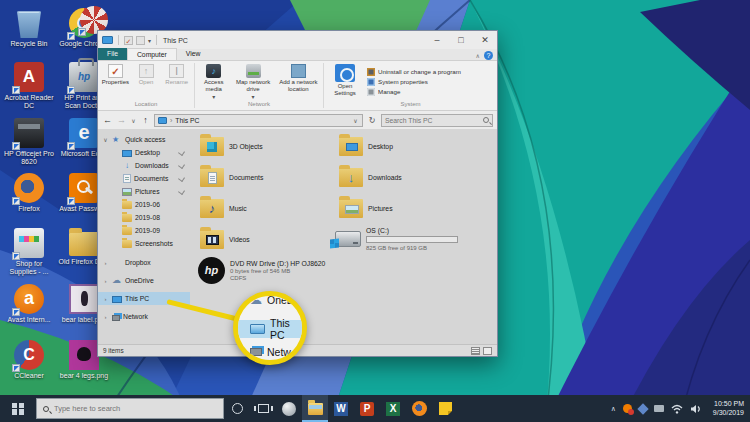 This screenshot has height=422, width=750. What do you see at coordinates (298, 40) in the screenshot?
I see `title-bar: ▾ This PC – □ ✕` at bounding box center [298, 40].